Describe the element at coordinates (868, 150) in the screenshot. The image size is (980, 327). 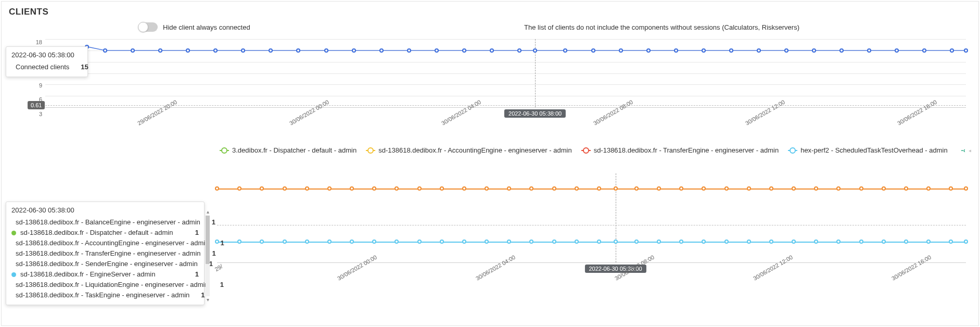
I see `legend-item: hex-perf2 - ScheduledTaskTestOverhead - …` at that location.